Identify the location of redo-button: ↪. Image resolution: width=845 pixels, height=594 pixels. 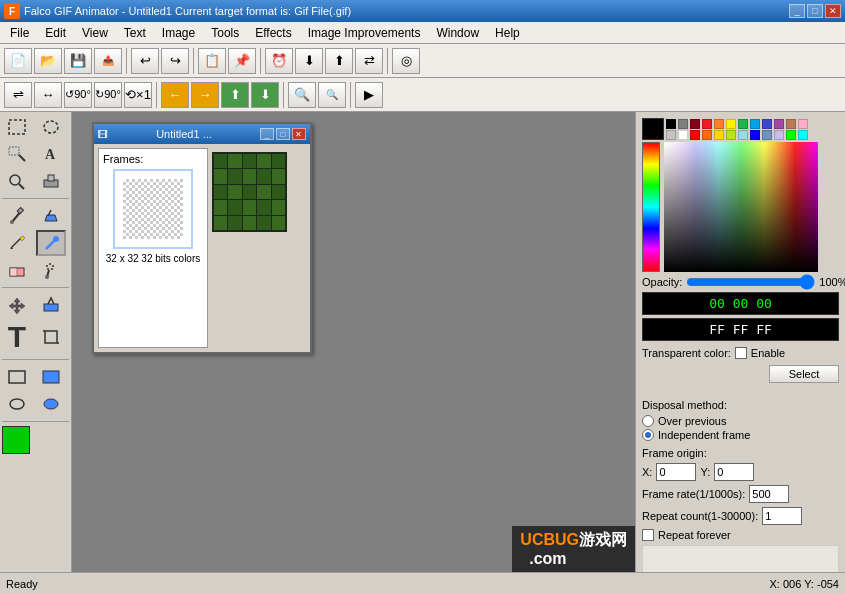
(175, 61).